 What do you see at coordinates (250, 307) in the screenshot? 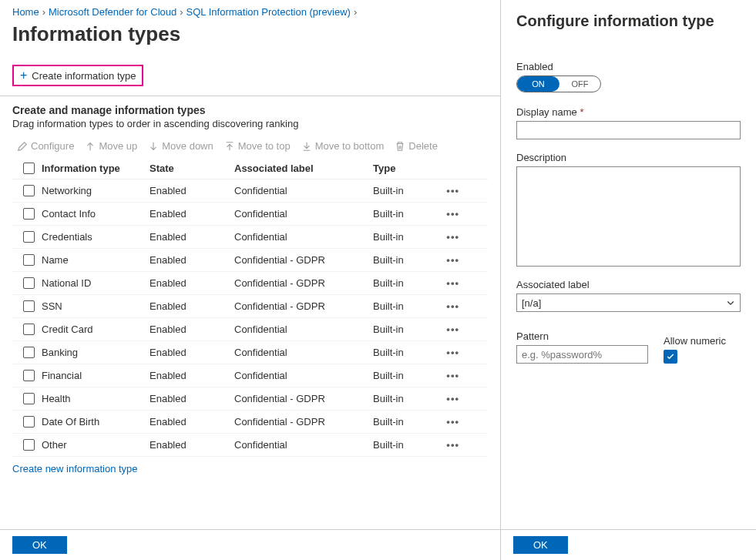
I see `table-row: SSNEnabledConfidential - GDPRBuilt-in•••` at bounding box center [250, 307].